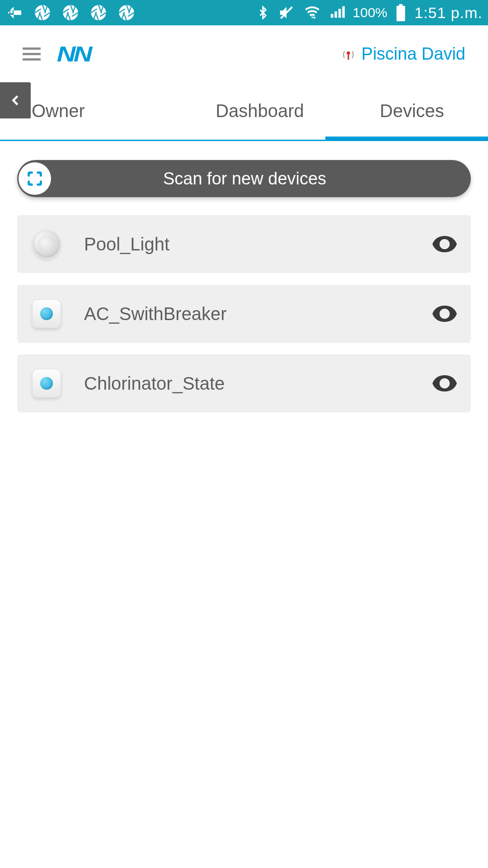 The height and width of the screenshot is (868, 488). I want to click on app-header: NN Piscina David, so click(244, 54).